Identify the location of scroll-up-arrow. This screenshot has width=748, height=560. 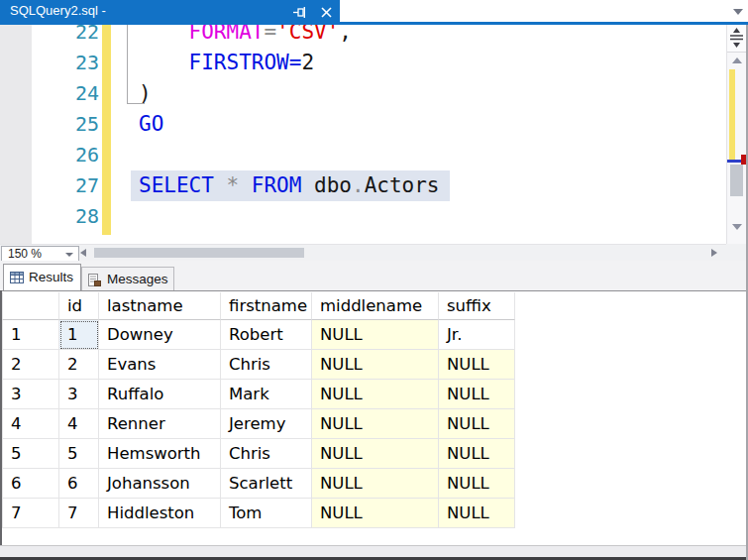
(737, 60).